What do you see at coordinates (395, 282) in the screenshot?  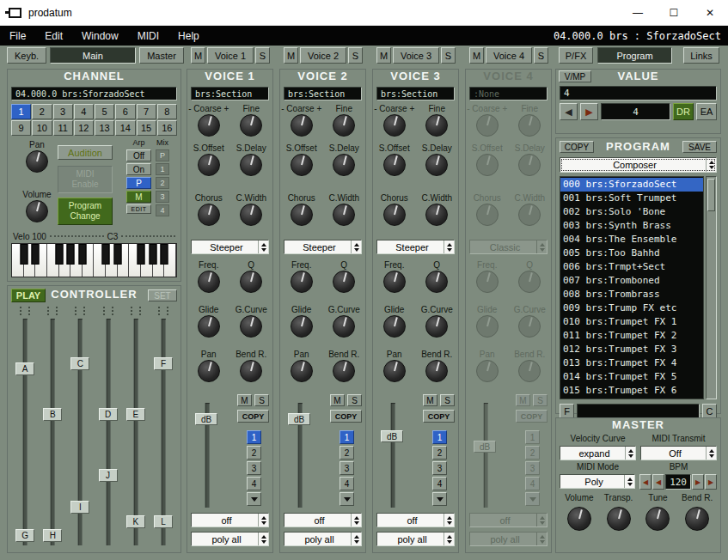 I see `filter-freq-knob` at bounding box center [395, 282].